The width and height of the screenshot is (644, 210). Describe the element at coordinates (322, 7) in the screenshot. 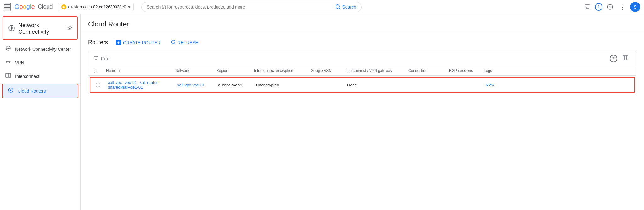

I see `topbar: Google Cloud ◉ qwiklabs-gcp-02-cd1263933…` at that location.